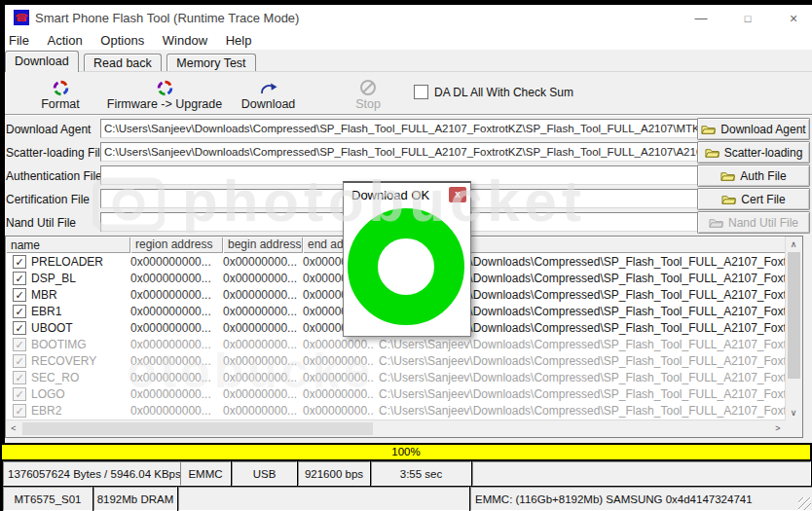  Describe the element at coordinates (748, 18) in the screenshot. I see `maximize-button: □` at that location.